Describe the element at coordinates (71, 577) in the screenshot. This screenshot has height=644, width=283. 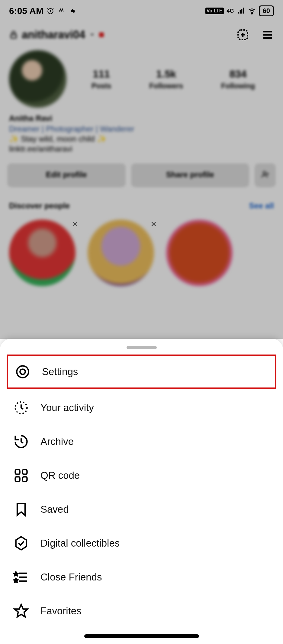
I see `menu-label: Close Friends` at that location.